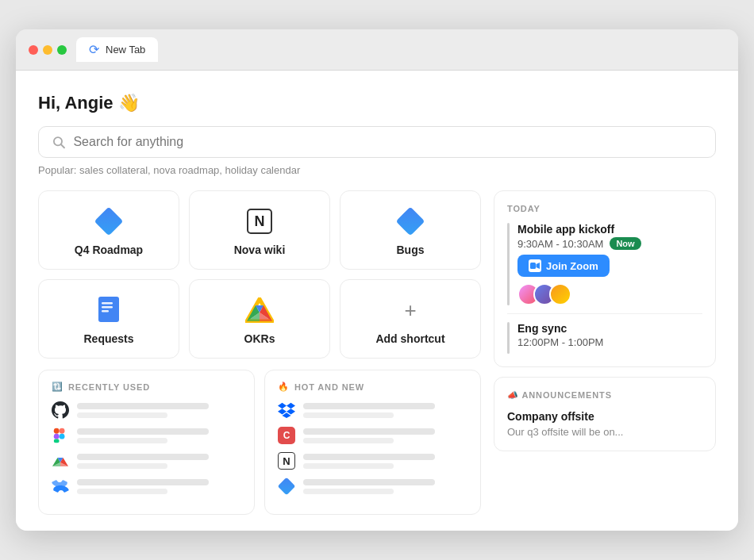 This screenshot has width=754, height=560. What do you see at coordinates (560, 244) in the screenshot?
I see `event-time-text: 9:30AM - 10:30AM` at bounding box center [560, 244].